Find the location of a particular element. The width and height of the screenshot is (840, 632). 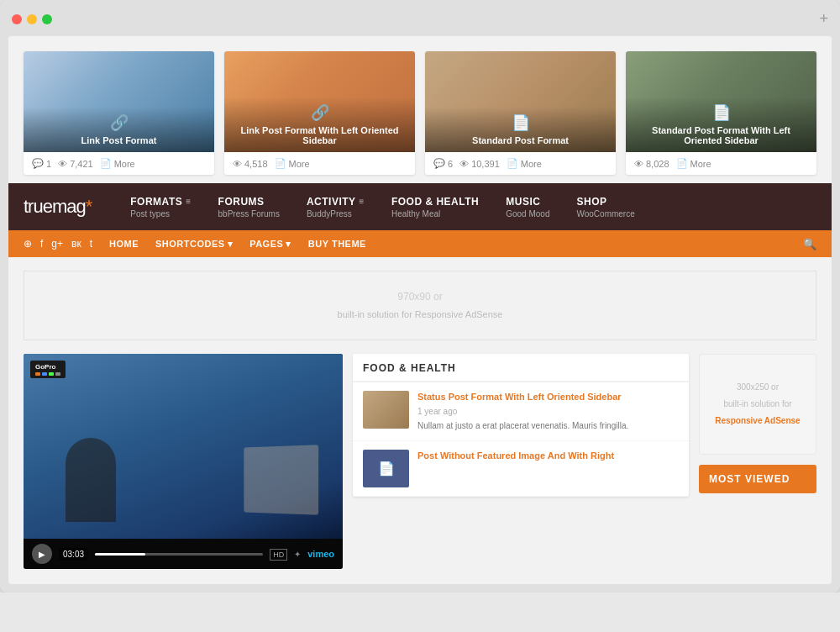

link-icon-2: 🔗 is located at coordinates (319, 113).